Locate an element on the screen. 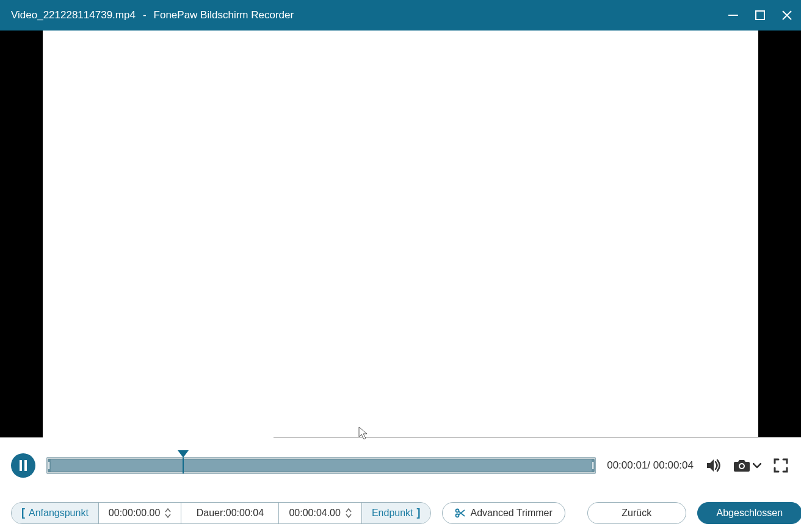 The width and height of the screenshot is (801, 532). start-label: Anfangspunkt is located at coordinates (59, 513).